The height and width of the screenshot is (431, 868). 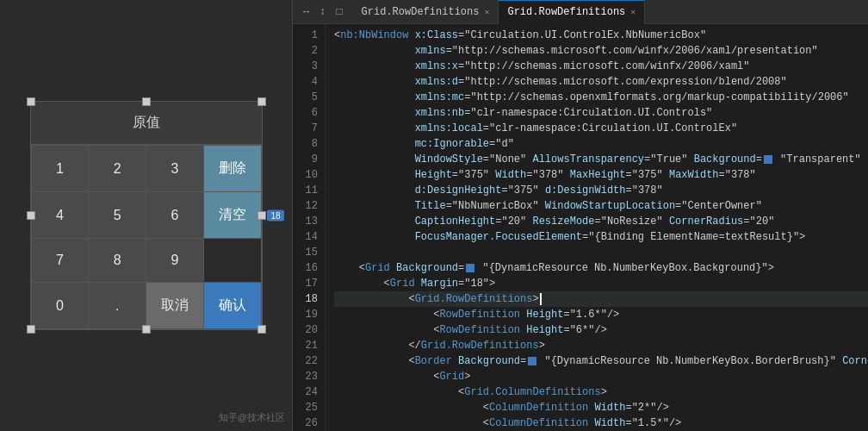 I want to click on code-line-18: <Grid.RowDefinitions>, so click(x=601, y=299).